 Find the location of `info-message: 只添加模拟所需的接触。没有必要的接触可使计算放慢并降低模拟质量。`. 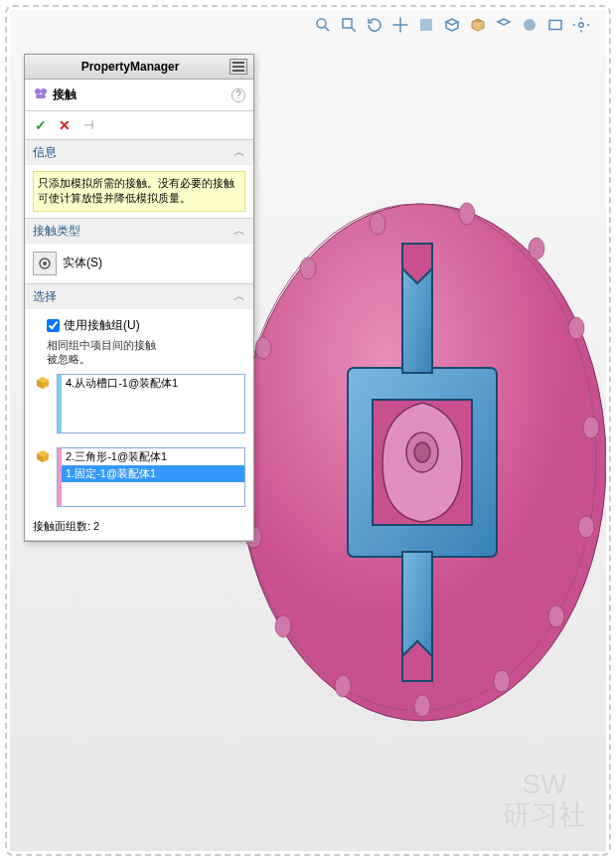

info-message: 只添加模拟所需的接触。没有必要的接触可使计算放慢并降低模拟质量。 is located at coordinates (139, 191).